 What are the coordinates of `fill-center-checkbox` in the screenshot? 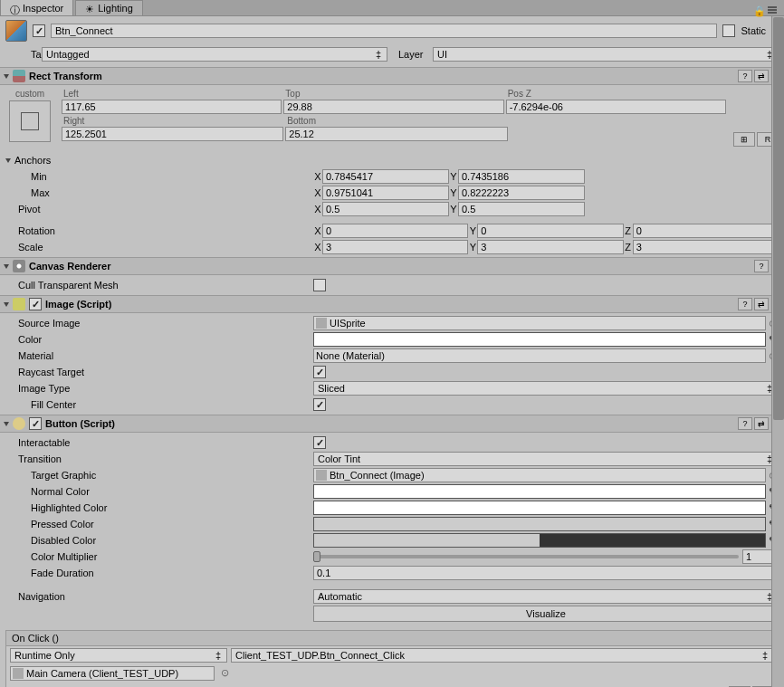 It's located at (320, 405).